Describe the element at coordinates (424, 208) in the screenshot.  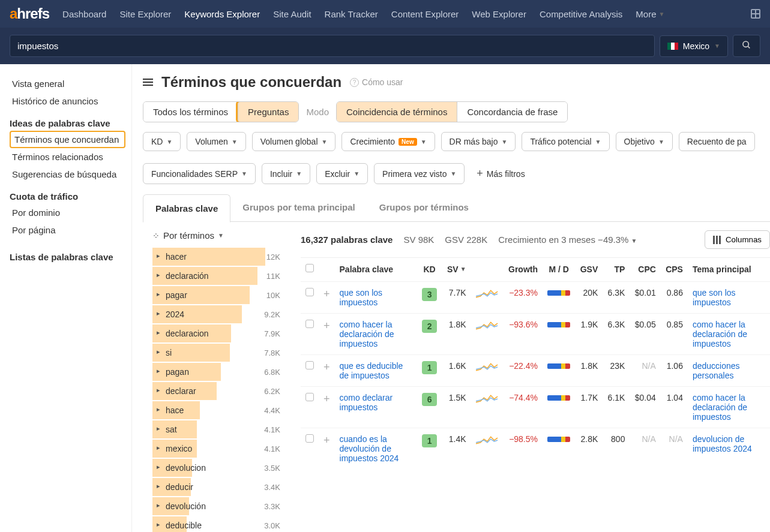
I see `tab-groups-terms: Grupos por términos` at that location.